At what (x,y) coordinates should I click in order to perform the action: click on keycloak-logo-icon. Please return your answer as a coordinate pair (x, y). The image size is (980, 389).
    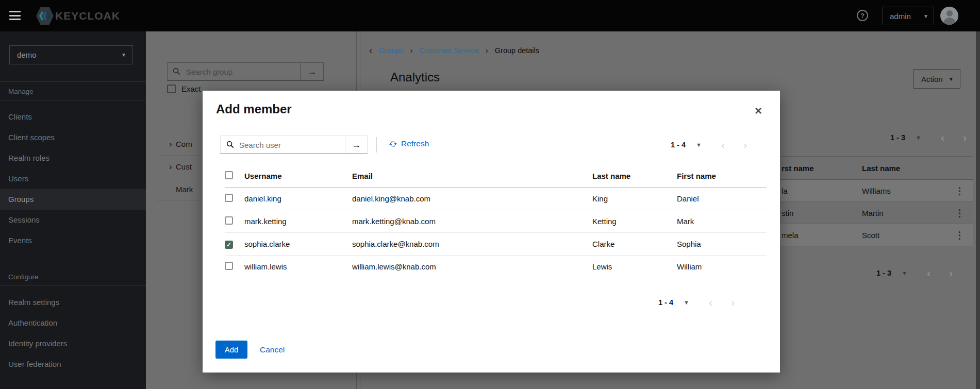
    Looking at the image, I should click on (45, 16).